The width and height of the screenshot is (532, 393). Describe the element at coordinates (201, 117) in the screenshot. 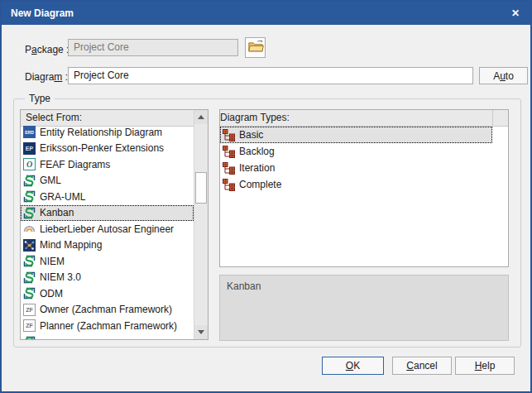

I see `triangle-up-icon` at that location.